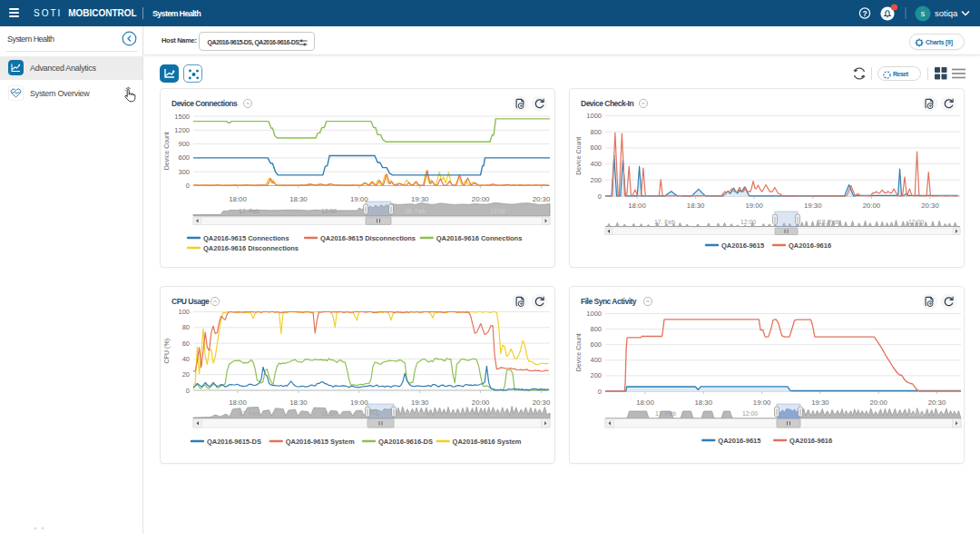 Image resolution: width=980 pixels, height=551 pixels. What do you see at coordinates (186, 327) in the screenshot?
I see `svg-text: 80` at bounding box center [186, 327].